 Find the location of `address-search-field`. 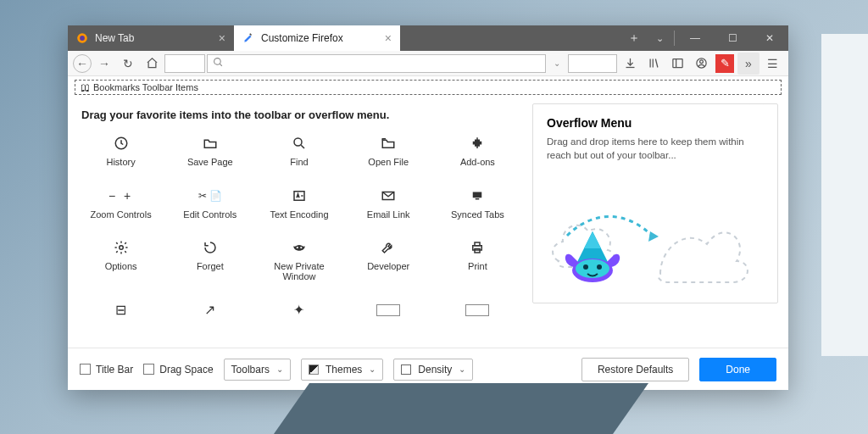

address-search-field is located at coordinates (376, 64).